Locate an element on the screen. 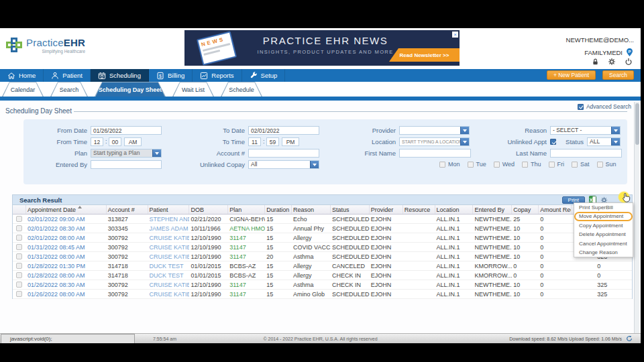  column-header-resource: Resource is located at coordinates (419, 209).